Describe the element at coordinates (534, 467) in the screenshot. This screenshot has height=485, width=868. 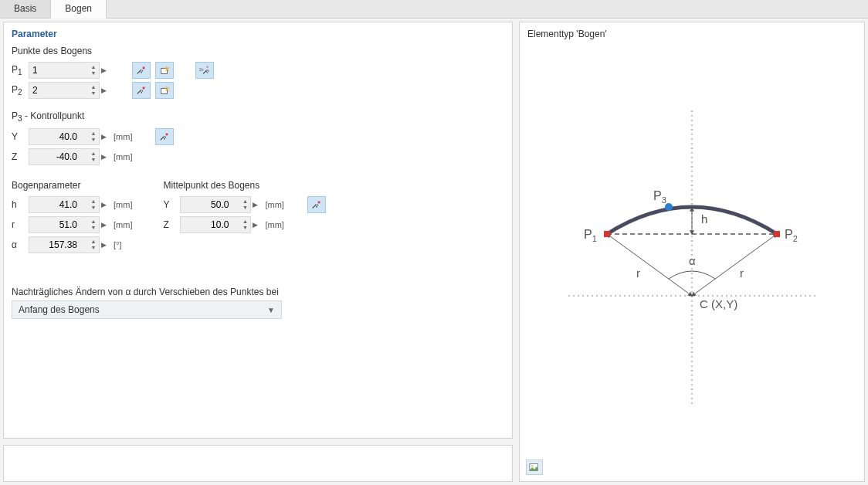
I see `export-image-icon` at that location.